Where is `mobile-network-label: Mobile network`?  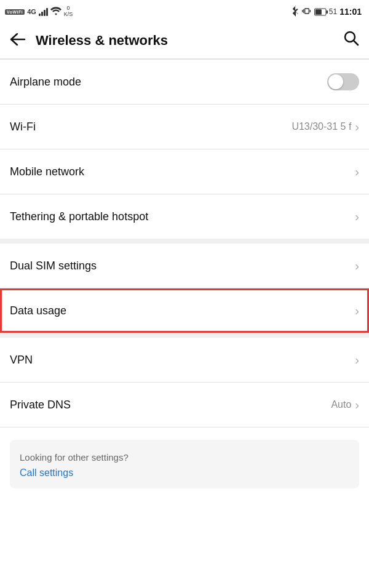 mobile-network-label: Mobile network is located at coordinates (47, 172).